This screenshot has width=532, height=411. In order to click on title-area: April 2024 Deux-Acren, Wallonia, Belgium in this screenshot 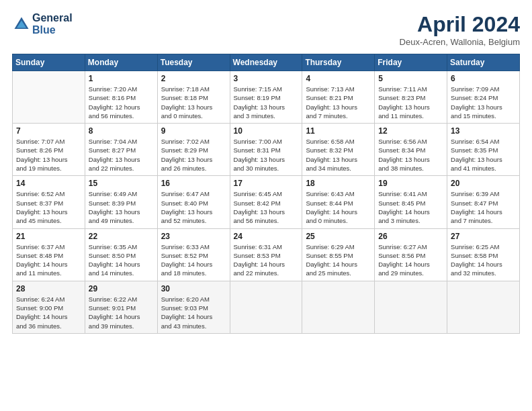, I will do `click(459, 30)`.